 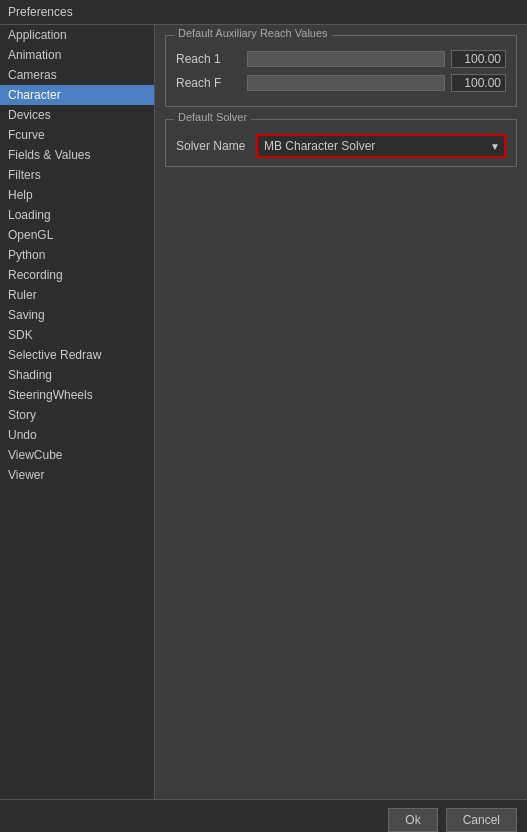 I want to click on sidebar-item-application: Application, so click(x=77, y=35).